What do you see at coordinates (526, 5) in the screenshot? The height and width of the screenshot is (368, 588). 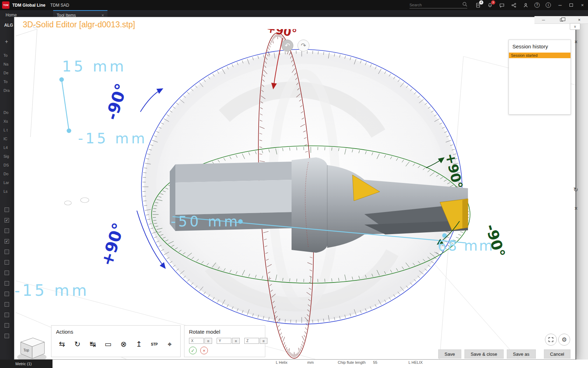 I see `user-icon` at bounding box center [526, 5].